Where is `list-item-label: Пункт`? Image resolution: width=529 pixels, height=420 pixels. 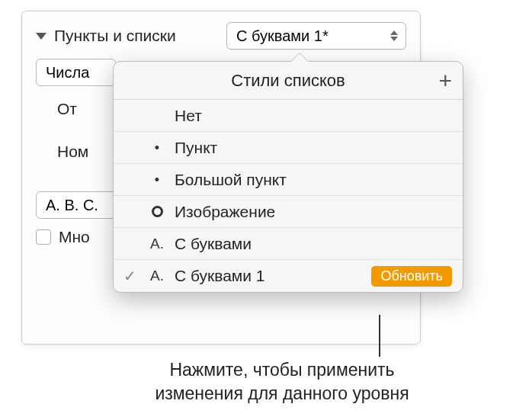
list-item-label: Пункт is located at coordinates (313, 148).